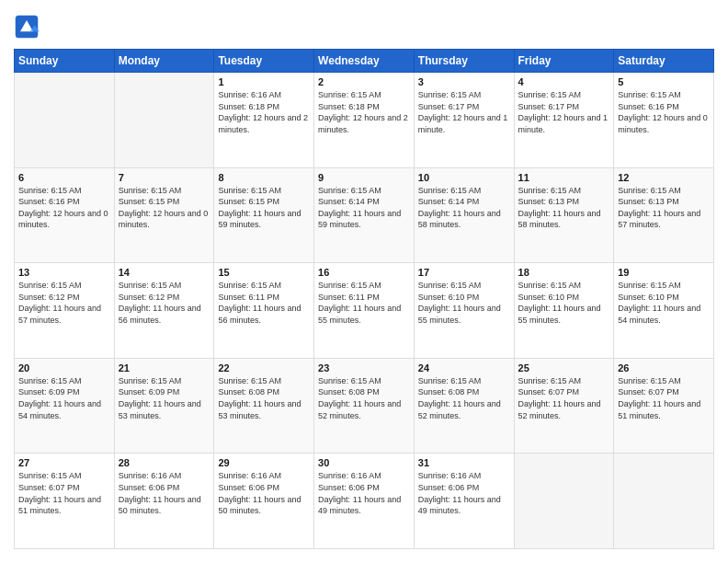 The width and height of the screenshot is (728, 563). Describe the element at coordinates (664, 406) in the screenshot. I see `calendar-cell: 26Sunrise: 6:15 AMSunset: 6:07 PMDayligh…` at that location.